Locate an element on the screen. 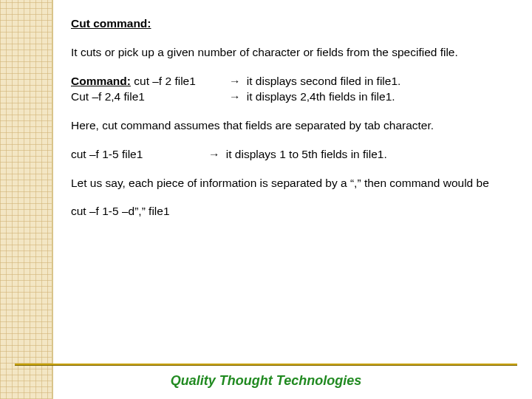 The width and height of the screenshot is (532, 399). command-examples: Command: cut –f 2 file1 → it displays se… is located at coordinates (293, 89).